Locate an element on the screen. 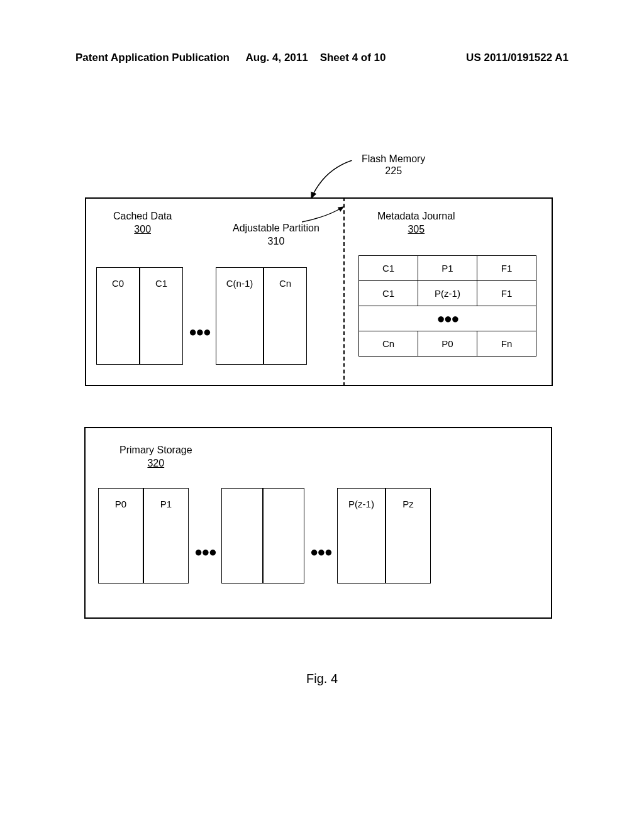  flash-memory-label: Flash Memory 225 is located at coordinates (394, 165).